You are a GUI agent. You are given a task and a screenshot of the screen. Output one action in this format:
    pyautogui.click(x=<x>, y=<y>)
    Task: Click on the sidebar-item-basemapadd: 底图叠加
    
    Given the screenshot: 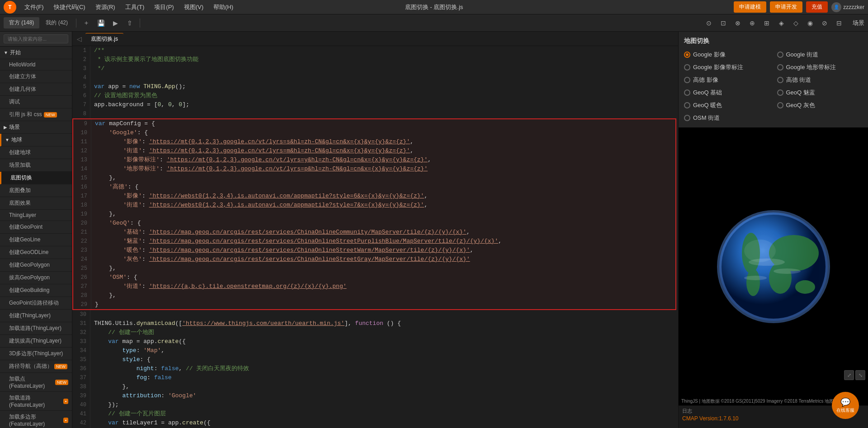 What is the action you would take?
    pyautogui.click(x=36, y=191)
    